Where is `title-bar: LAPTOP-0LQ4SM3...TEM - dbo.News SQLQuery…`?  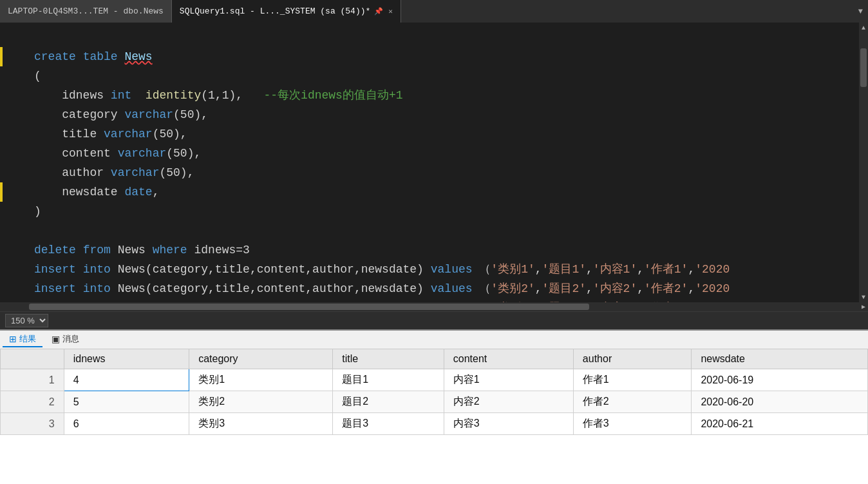
title-bar: LAPTOP-0LQ4SM3...TEM - dbo.News SQLQuery… is located at coordinates (434, 12).